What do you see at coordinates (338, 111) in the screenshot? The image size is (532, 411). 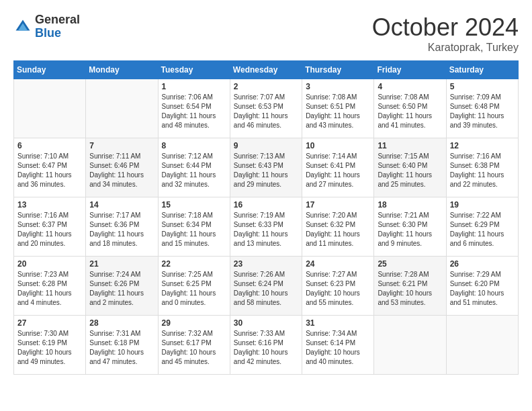 I see `day-detail: Sunrise: 7:08 AMSunset: 6:51 PMDaylight:…` at bounding box center [338, 111].